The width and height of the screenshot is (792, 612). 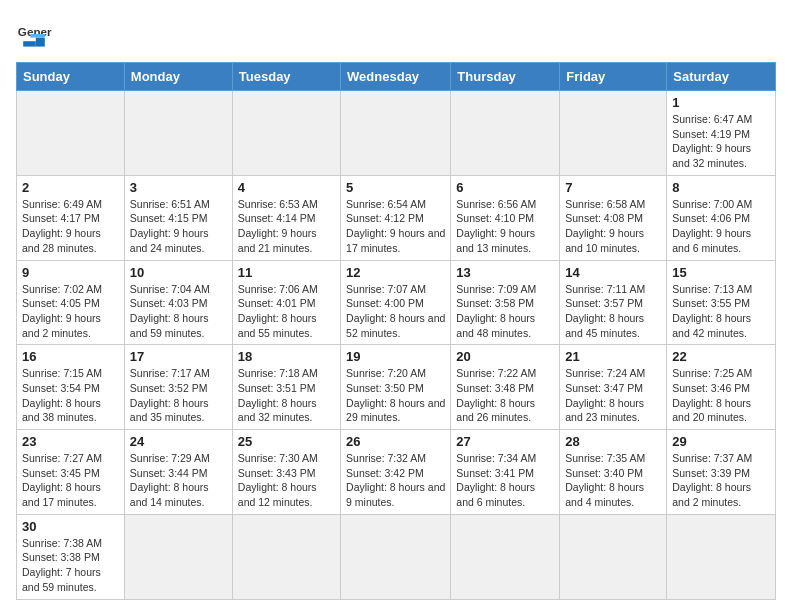 What do you see at coordinates (286, 218) in the screenshot?
I see `calendar-cell: 4Sunrise: 6:53 AM Sunset: 4:14 PM Daylig…` at bounding box center [286, 218].